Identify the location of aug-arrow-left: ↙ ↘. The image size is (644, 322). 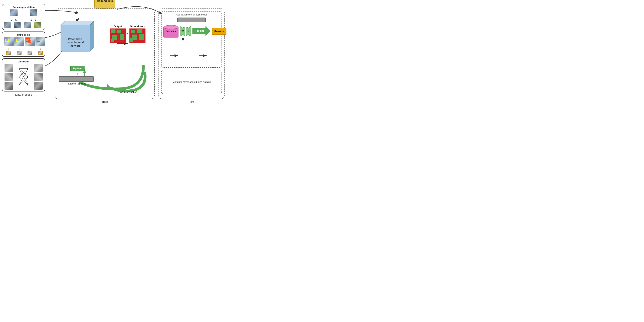
(14, 20).